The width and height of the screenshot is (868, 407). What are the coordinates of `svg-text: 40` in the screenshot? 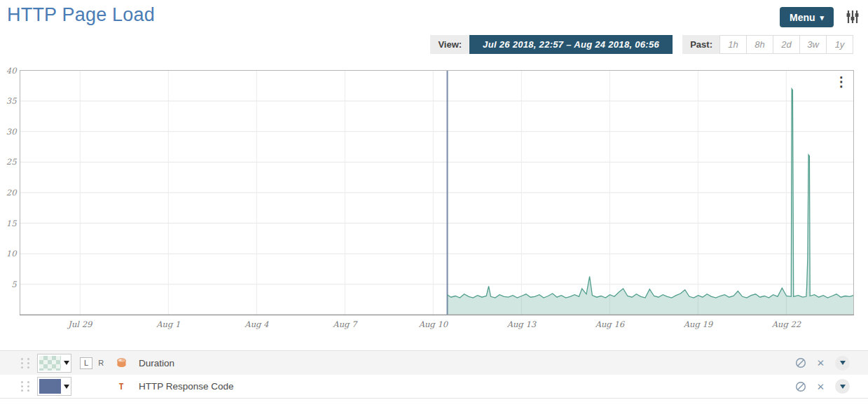 It's located at (12, 71).